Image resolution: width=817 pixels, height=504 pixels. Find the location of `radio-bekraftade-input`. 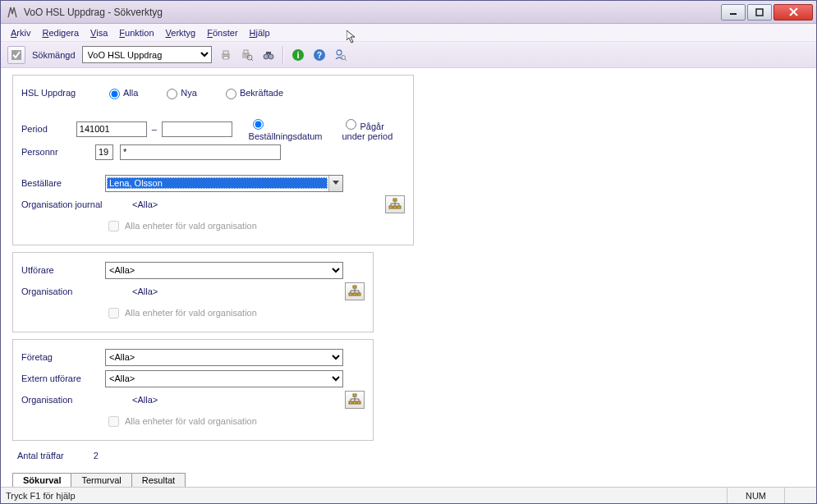

radio-bekraftade-input is located at coordinates (232, 94).